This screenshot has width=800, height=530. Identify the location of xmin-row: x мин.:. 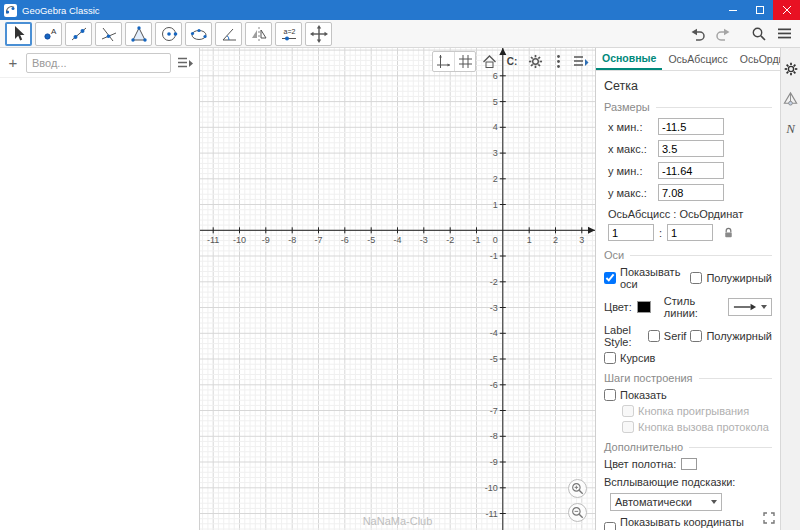
(690, 126).